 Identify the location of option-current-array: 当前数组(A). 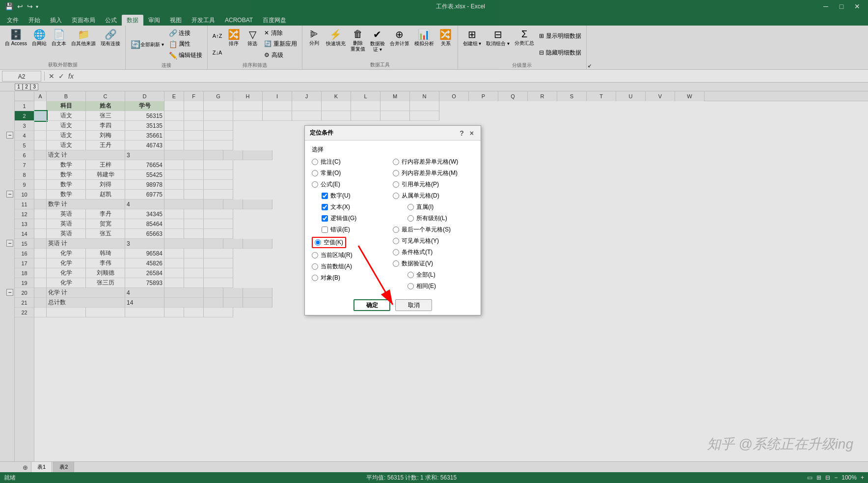
(353, 266).